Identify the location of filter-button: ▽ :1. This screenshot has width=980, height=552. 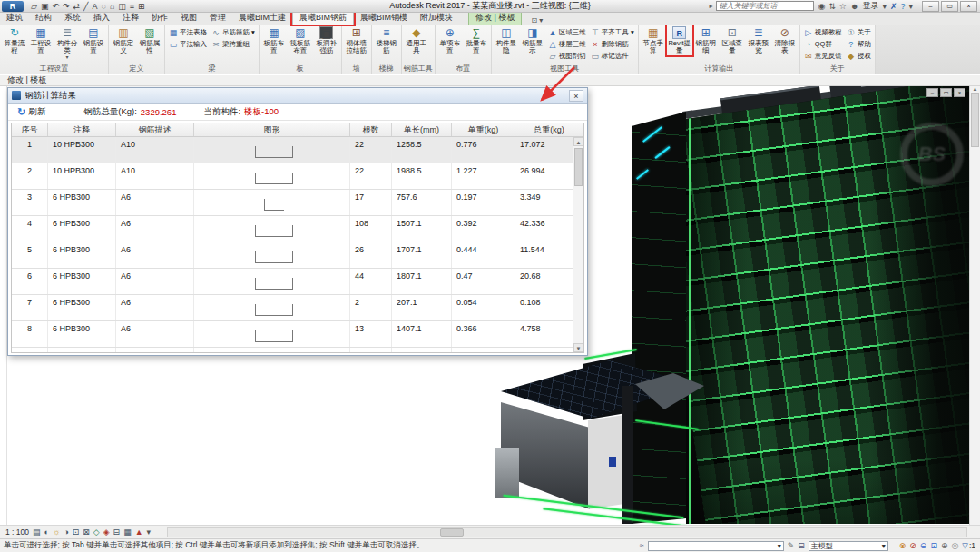
(969, 546).